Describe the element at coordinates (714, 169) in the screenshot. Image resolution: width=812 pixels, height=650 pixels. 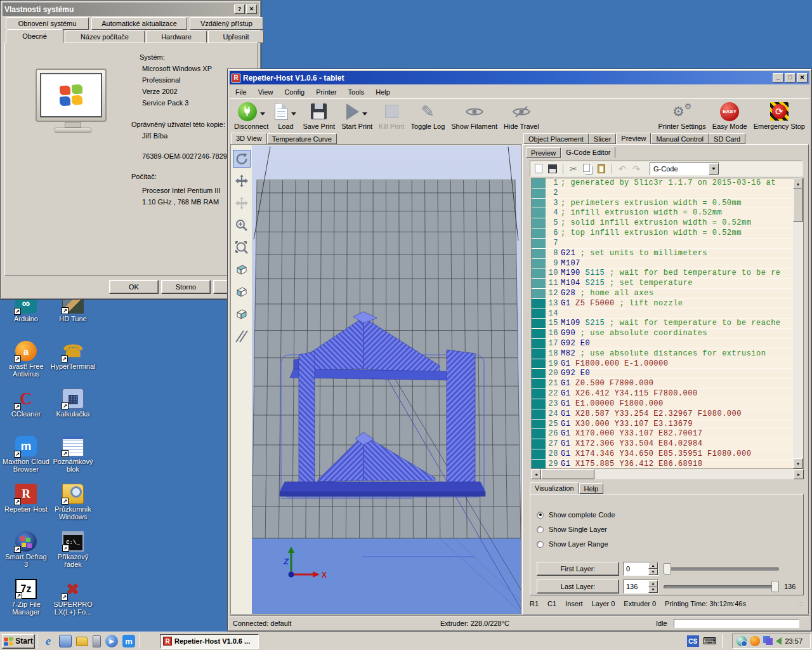
I see `chevron-down-icon` at that location.